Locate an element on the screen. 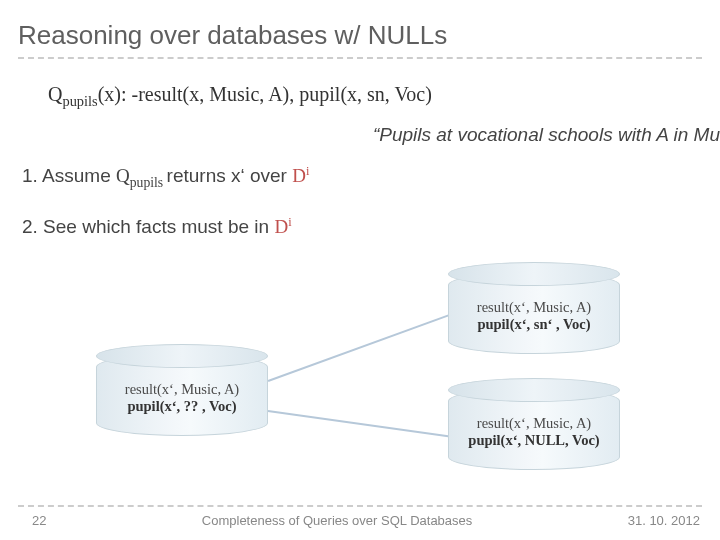 This screenshot has width=720, height=540. query-gloss: “Pupils at vocational schools with A in … is located at coordinates (369, 135).